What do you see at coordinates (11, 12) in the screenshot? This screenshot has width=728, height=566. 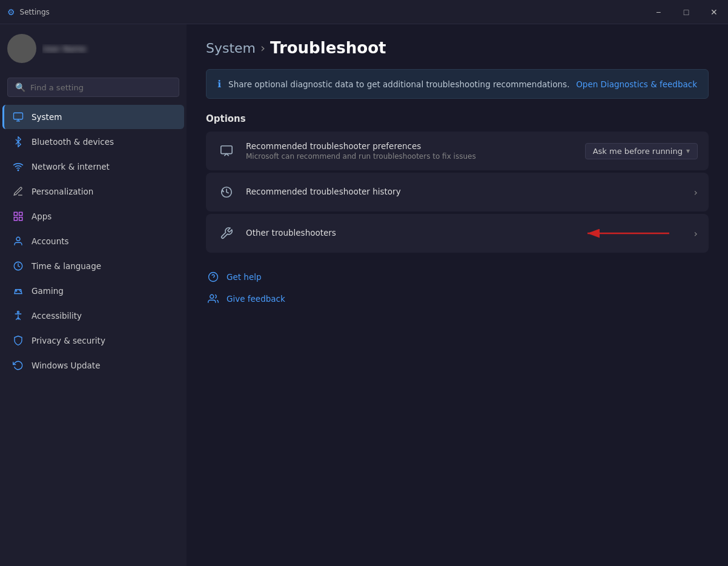 I see `settings-icon: ⚙` at bounding box center [11, 12].